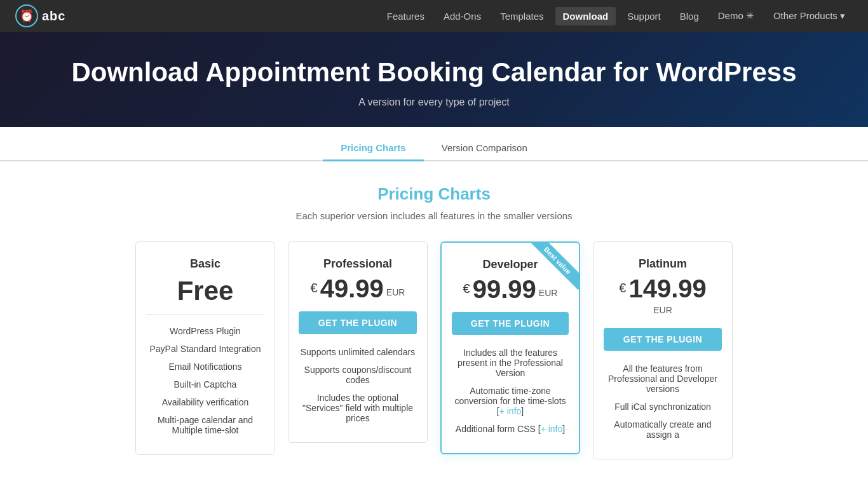 This screenshot has height=488, width=868. What do you see at coordinates (511, 411) in the screenshot?
I see `info-link-timezone: + info` at bounding box center [511, 411].